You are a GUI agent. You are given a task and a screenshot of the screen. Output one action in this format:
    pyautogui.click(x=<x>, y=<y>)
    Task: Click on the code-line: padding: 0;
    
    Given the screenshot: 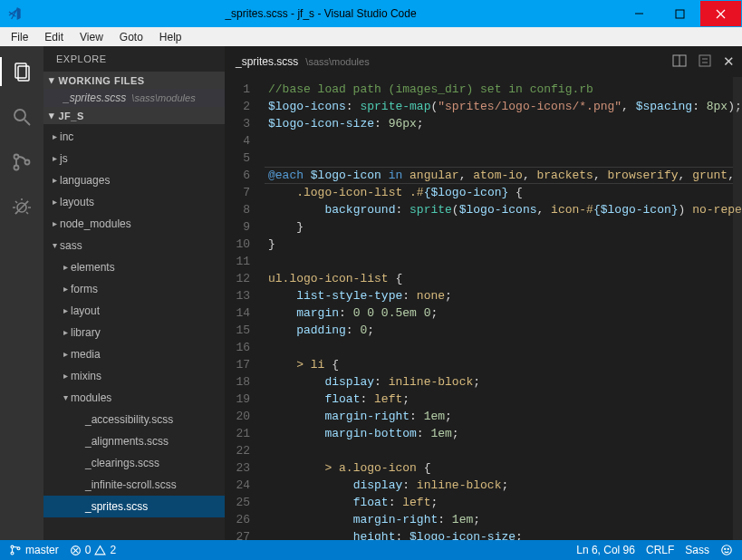 What is the action you would take?
    pyautogui.click(x=506, y=330)
    